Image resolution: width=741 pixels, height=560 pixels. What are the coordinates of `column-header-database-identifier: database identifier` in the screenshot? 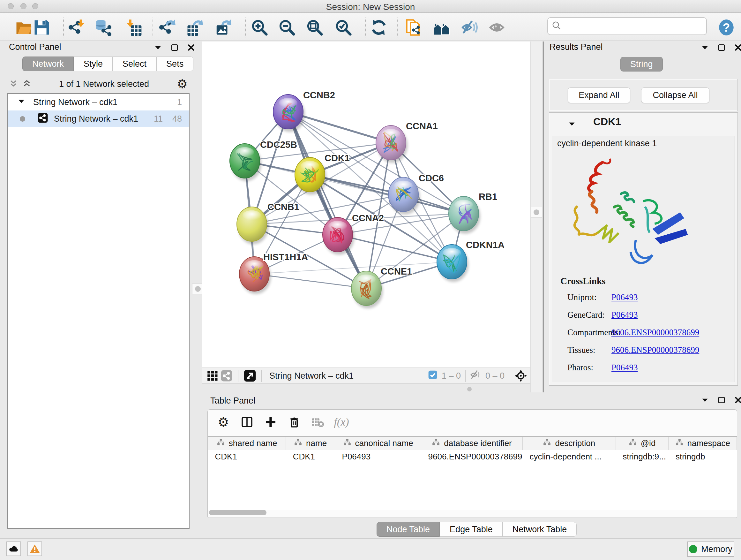 It's located at (472, 443).